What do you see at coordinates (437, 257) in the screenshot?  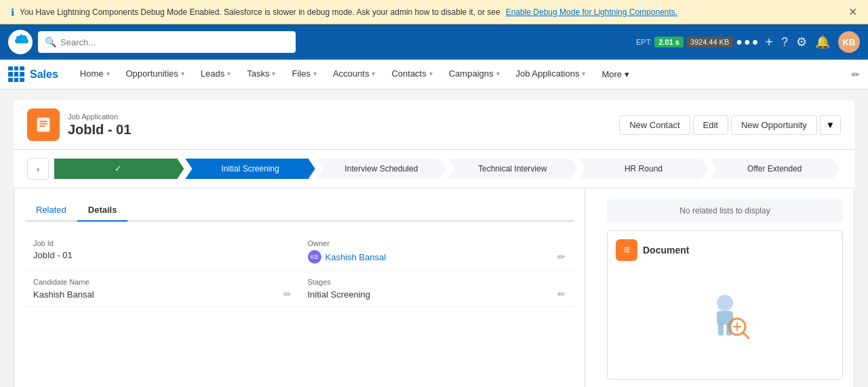 I see `field-owner-value: KB Kashish Bansal ✏` at bounding box center [437, 257].